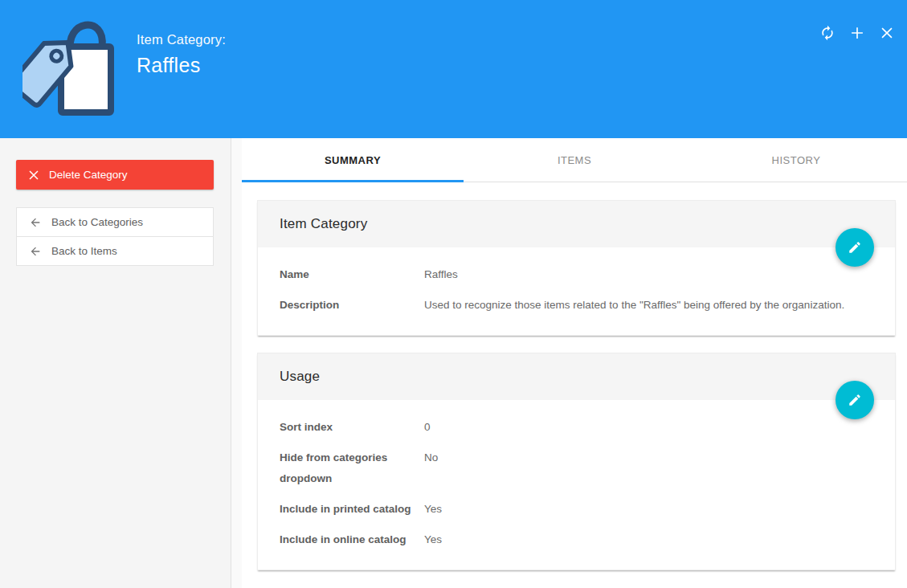 This screenshot has width=907, height=588. I want to click on usage-card-header: Usage, so click(577, 377).